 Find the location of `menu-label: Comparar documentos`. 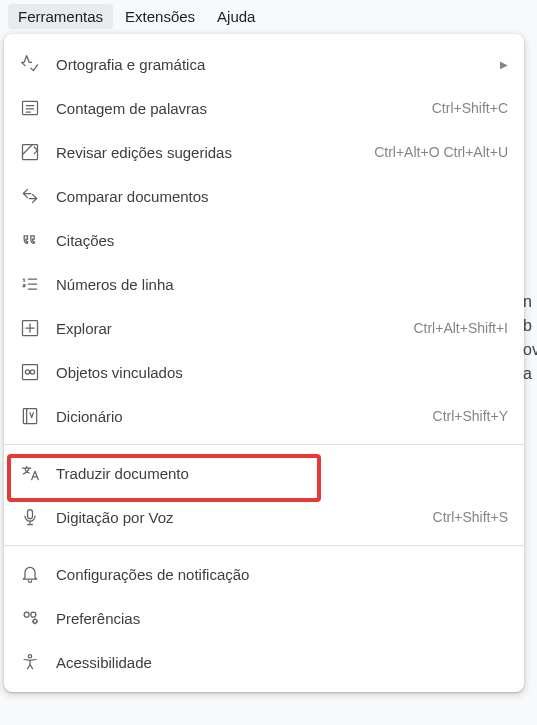

menu-label: Comparar documentos is located at coordinates (282, 196).